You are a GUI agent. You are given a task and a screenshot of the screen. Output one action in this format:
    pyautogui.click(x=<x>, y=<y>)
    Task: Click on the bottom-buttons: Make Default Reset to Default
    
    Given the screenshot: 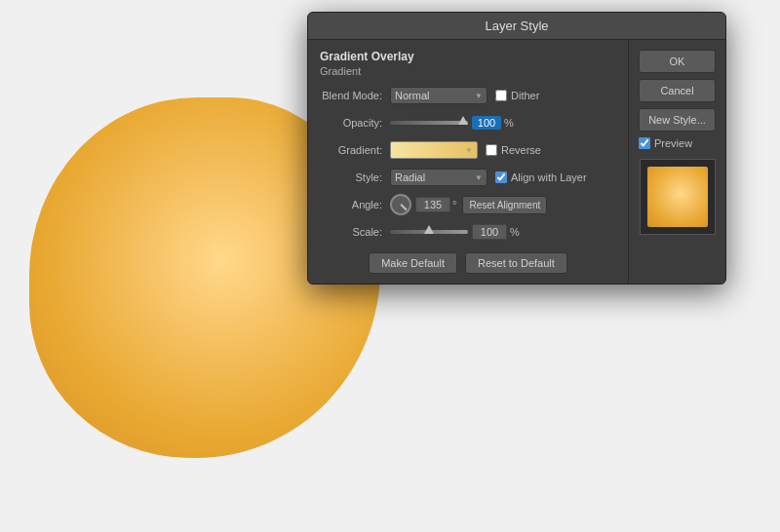 What is the action you would take?
    pyautogui.click(x=468, y=263)
    